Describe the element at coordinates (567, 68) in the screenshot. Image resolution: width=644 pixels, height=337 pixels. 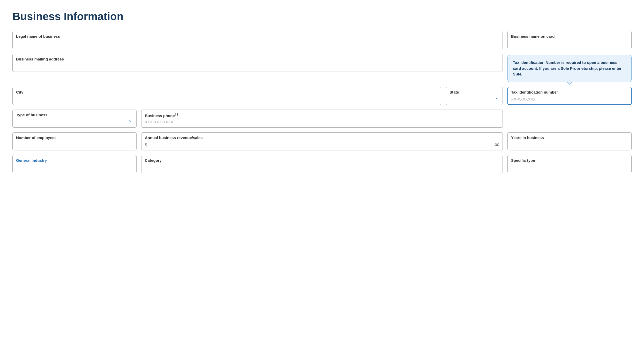
I see `tooltip-text: Tax Identification Number is required to…` at that location.